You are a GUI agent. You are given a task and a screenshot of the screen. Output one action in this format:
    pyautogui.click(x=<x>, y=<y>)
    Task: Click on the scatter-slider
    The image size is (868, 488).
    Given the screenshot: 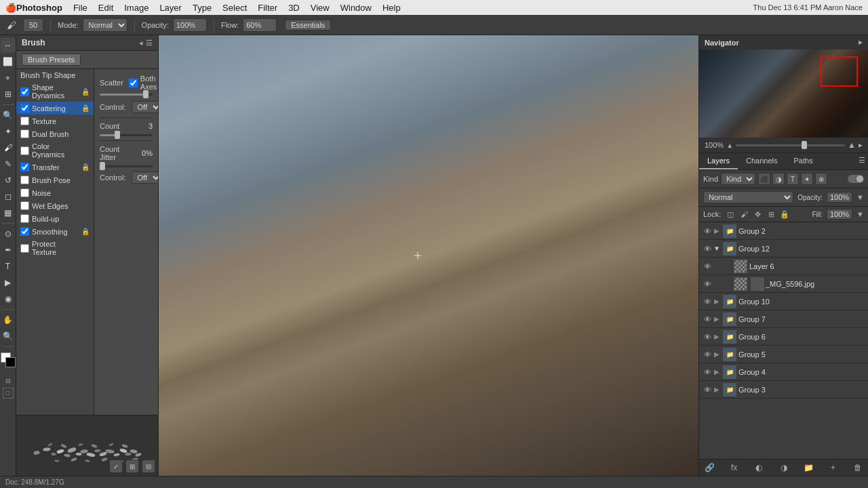 What is the action you would take?
    pyautogui.click(x=126, y=95)
    